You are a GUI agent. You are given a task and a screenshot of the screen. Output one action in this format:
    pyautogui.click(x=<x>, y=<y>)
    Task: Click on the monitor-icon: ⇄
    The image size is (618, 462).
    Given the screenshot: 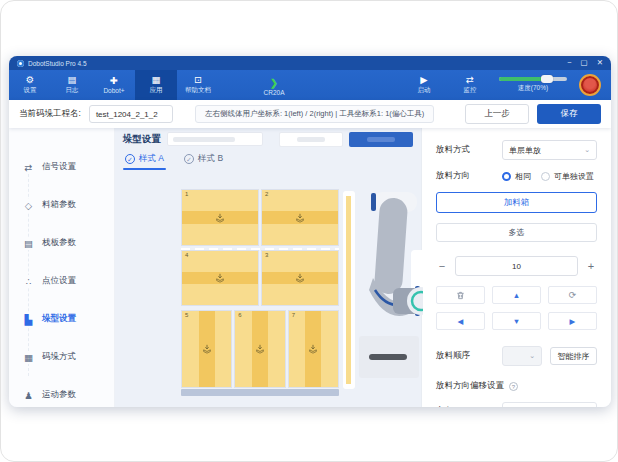 What is the action you would take?
    pyautogui.click(x=470, y=80)
    